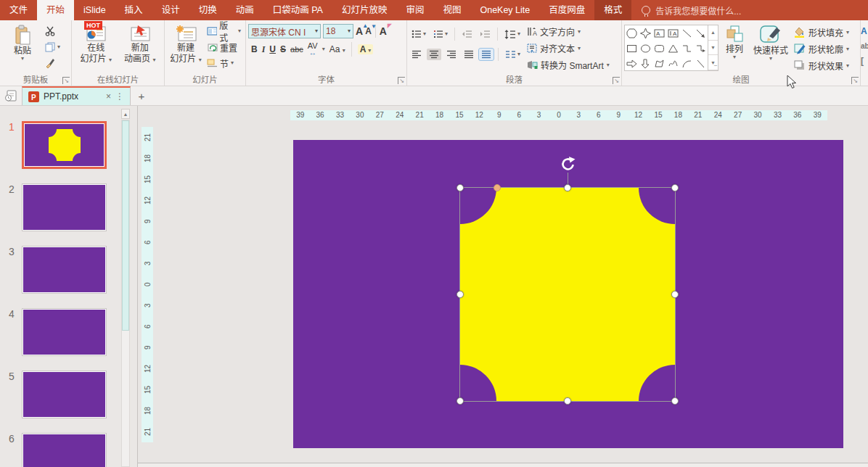 The height and width of the screenshot is (467, 868). What do you see at coordinates (673, 48) in the screenshot?
I see `shape-triangle` at bounding box center [673, 48].